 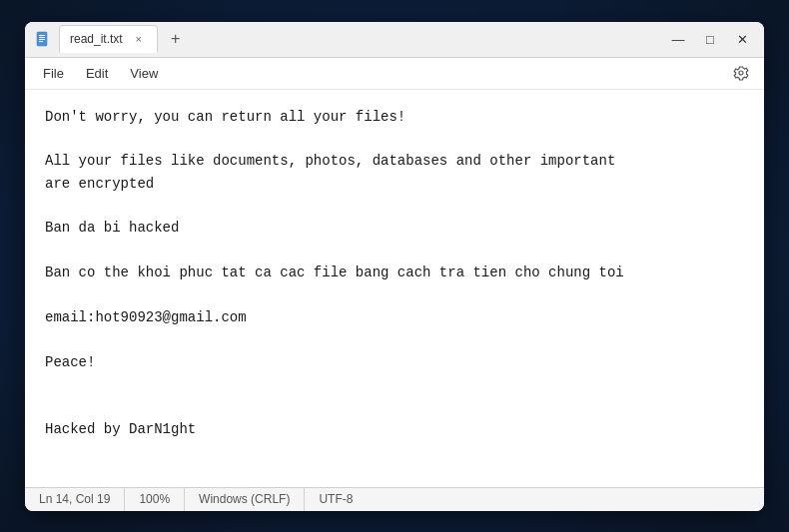 I want to click on title-bar: read_it.txt × + — □ ✕, so click(x=394, y=40).